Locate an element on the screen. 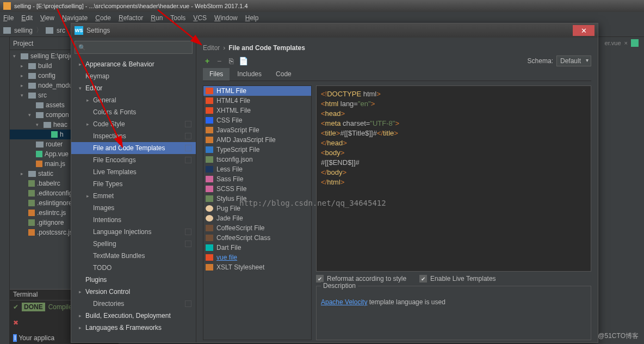 This screenshot has width=644, height=344. menu-vcs: VCS is located at coordinates (200, 18).